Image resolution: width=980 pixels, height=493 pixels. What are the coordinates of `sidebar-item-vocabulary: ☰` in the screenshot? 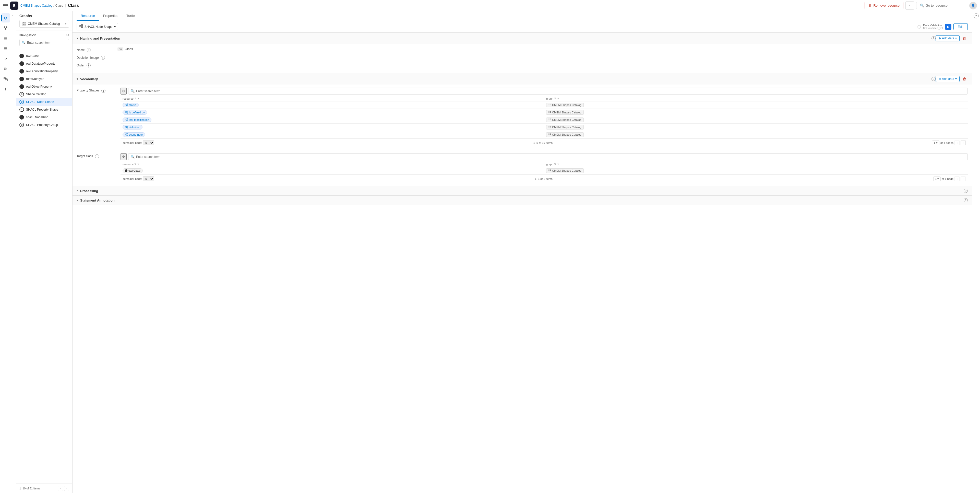 It's located at (6, 49).